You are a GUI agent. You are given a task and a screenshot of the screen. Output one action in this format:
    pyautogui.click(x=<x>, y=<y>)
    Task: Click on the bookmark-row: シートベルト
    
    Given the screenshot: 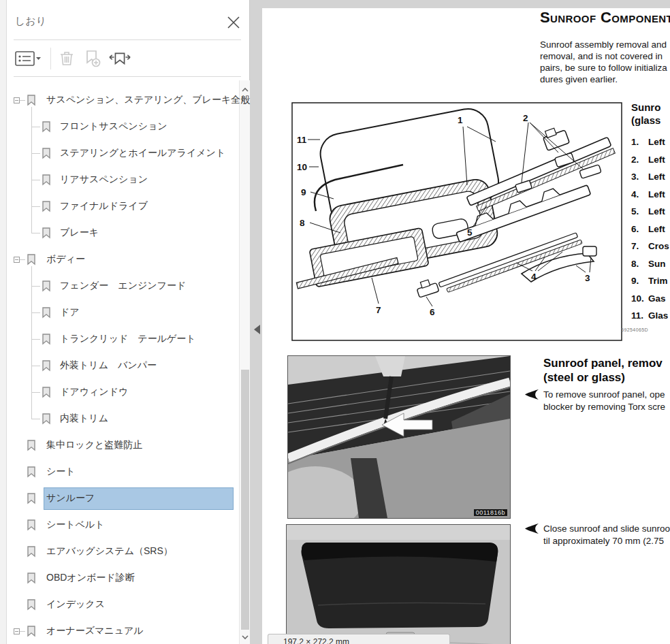 What is the action you would take?
    pyautogui.click(x=123, y=526)
    